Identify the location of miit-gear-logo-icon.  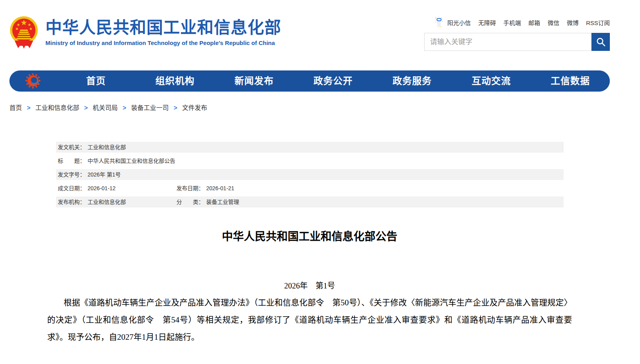
(33, 81).